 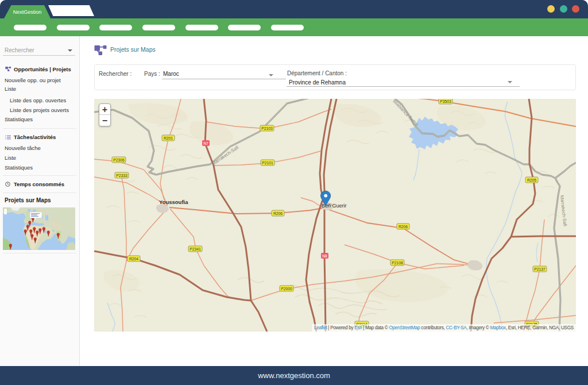 What do you see at coordinates (267, 129) in the screenshot?
I see `svg-text: P2103` at bounding box center [267, 129].